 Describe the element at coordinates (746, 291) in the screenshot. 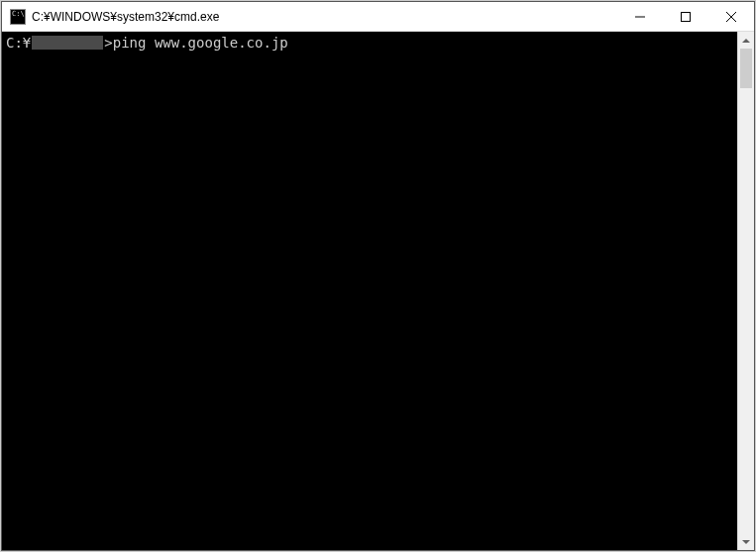

I see `scroll-track` at that location.